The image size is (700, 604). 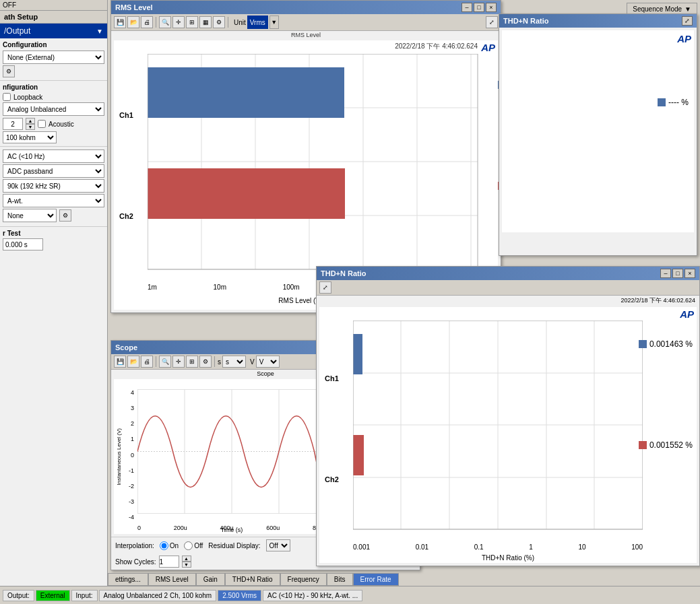 I want to click on io-output-dropdown: /Output ▼, so click(x=54, y=31).